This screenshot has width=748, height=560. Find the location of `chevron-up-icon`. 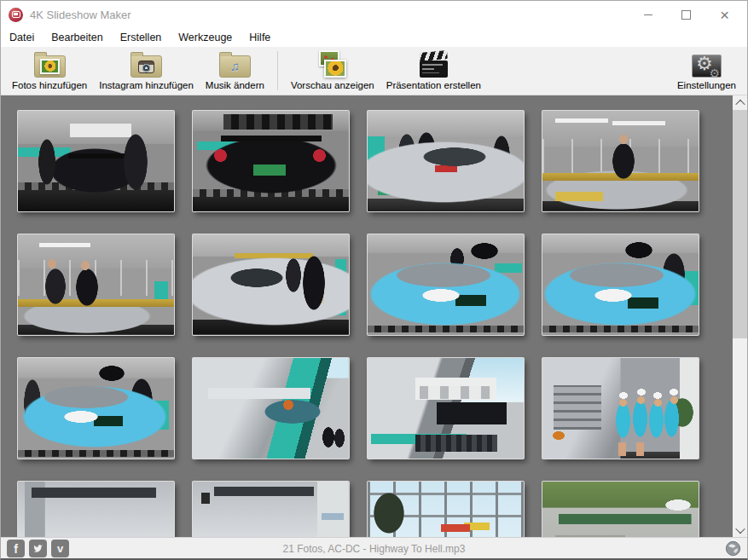

chevron-up-icon is located at coordinates (740, 104).